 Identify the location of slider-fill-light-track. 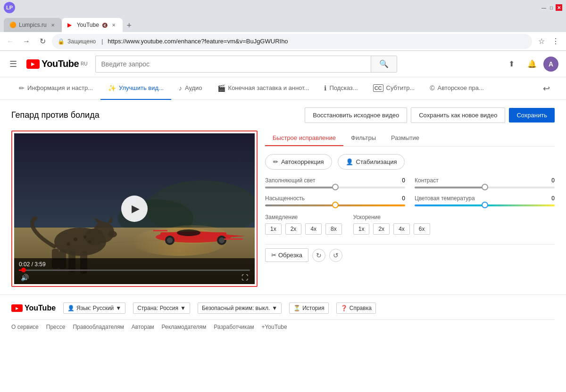
(335, 188).